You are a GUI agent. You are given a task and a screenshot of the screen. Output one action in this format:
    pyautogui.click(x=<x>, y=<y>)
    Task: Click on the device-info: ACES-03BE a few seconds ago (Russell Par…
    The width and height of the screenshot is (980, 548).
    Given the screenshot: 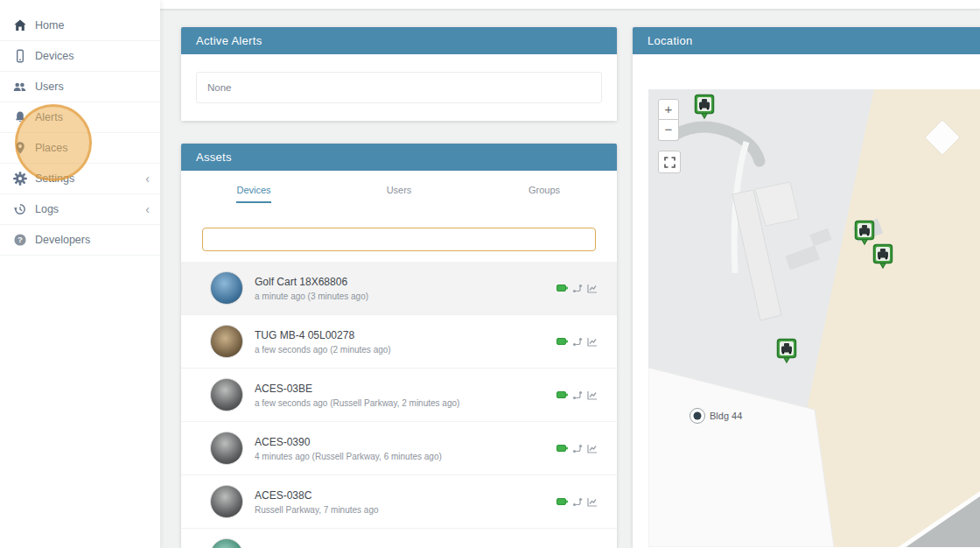 What is the action you would take?
    pyautogui.click(x=357, y=396)
    